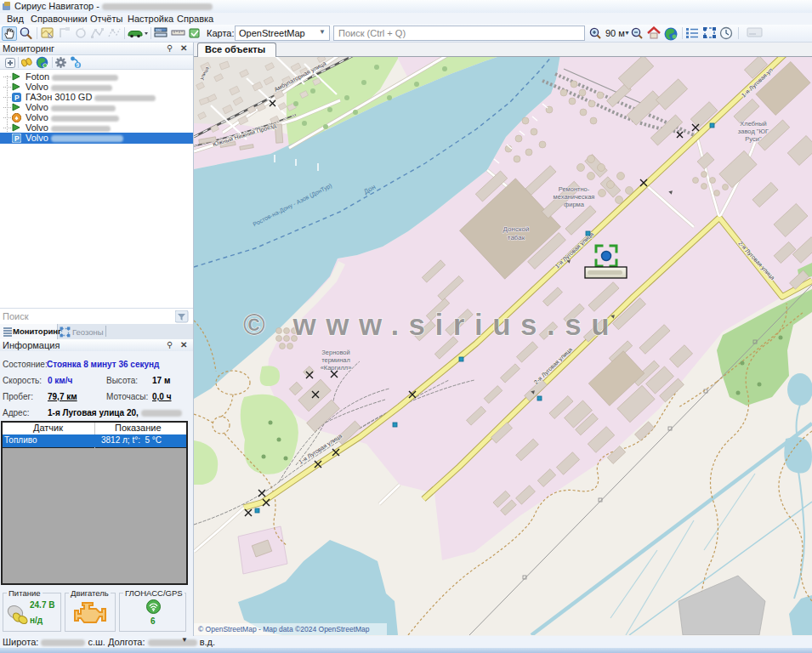  What do you see at coordinates (517, 230) in the screenshot?
I see `svg-text: Донской` at bounding box center [517, 230].